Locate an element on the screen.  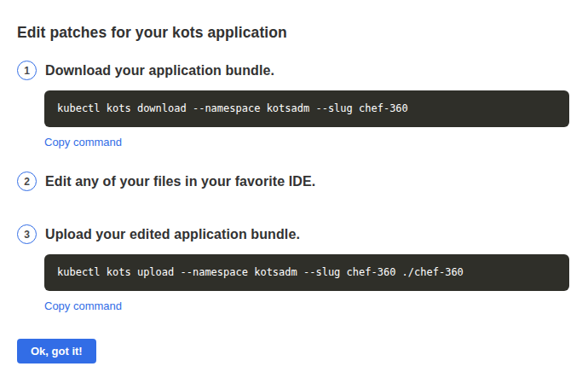
step-2-title: Edit any of your files in your favorite … is located at coordinates (181, 182).